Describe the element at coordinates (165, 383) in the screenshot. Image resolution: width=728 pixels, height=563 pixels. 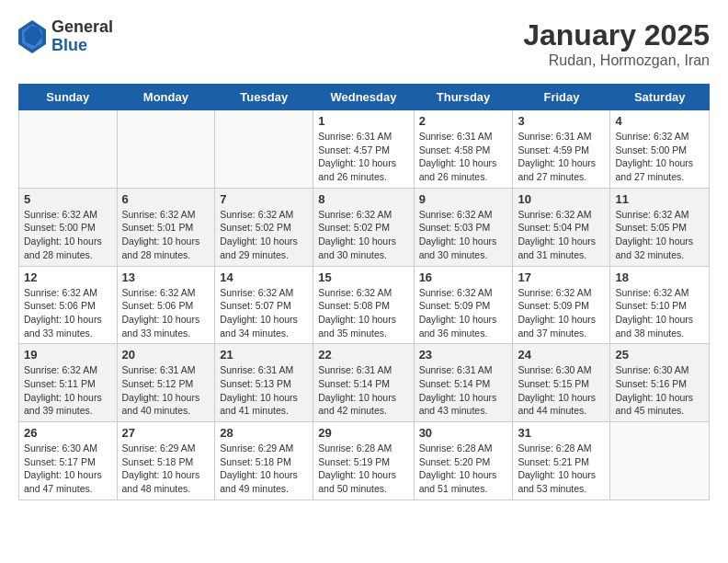
I see `calendar-day-cell: 20Sunrise: 6:31 AM Sunset: 5:12 PM Dayli…` at that location.